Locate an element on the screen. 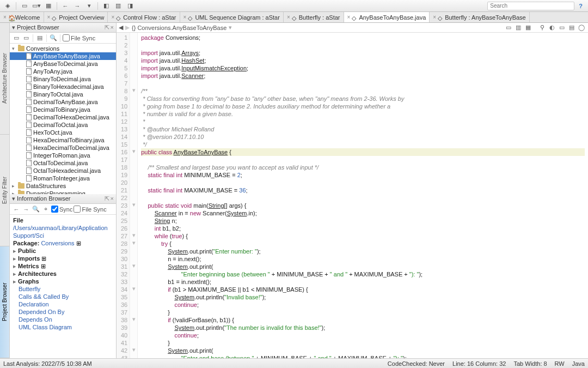  project-header-title: Project Browser is located at coordinates (36, 27).